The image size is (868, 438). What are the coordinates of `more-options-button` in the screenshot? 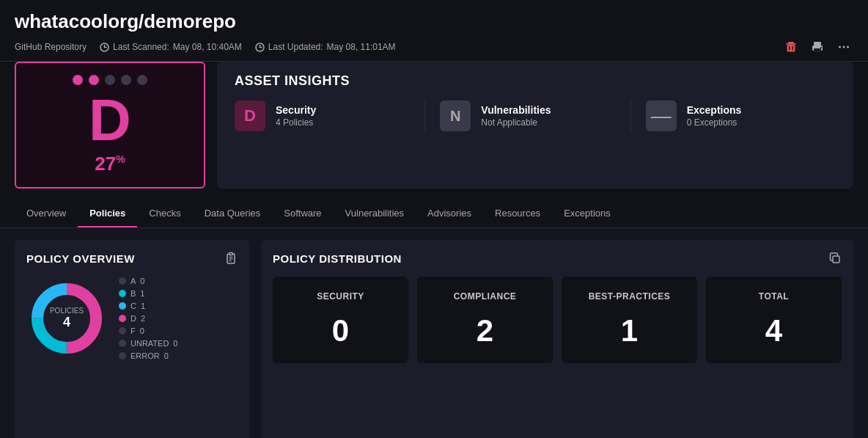 It's located at (844, 47).